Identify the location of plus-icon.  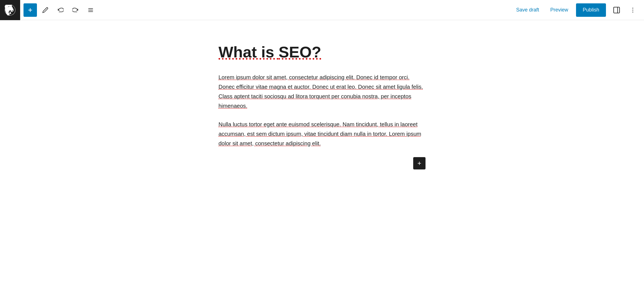
(30, 10).